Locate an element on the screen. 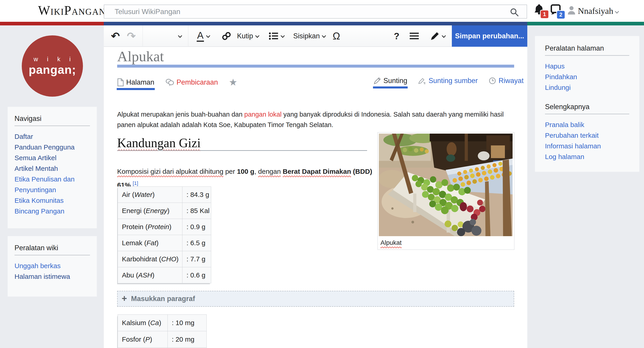 The image size is (644, 348). search-box is located at coordinates (316, 12).